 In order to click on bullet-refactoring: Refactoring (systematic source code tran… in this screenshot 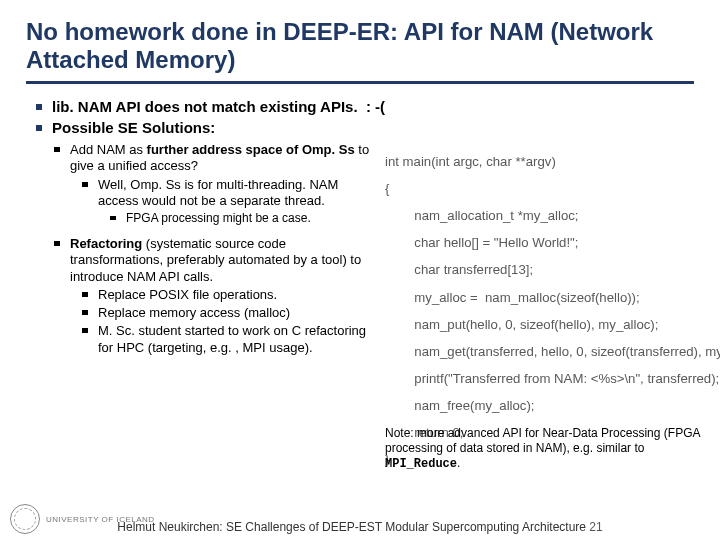, I will do `click(218, 260)`.